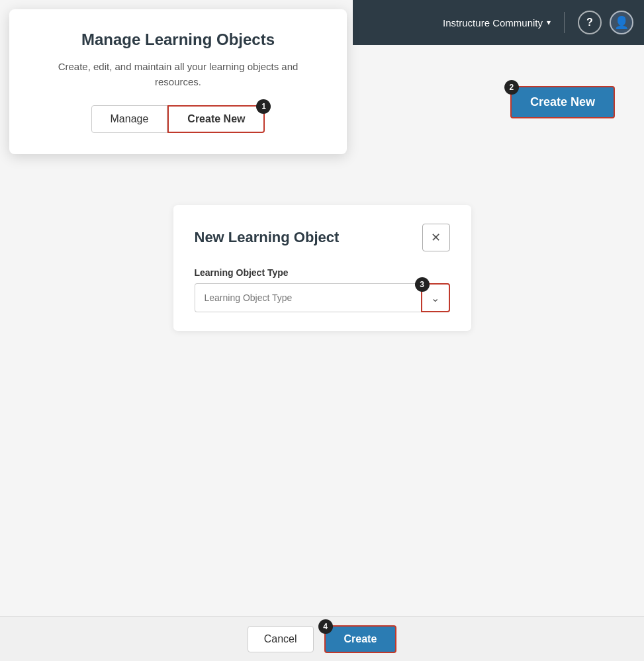 This screenshot has height=661, width=644. What do you see at coordinates (130, 119) in the screenshot?
I see `manage-button: Manage` at bounding box center [130, 119].